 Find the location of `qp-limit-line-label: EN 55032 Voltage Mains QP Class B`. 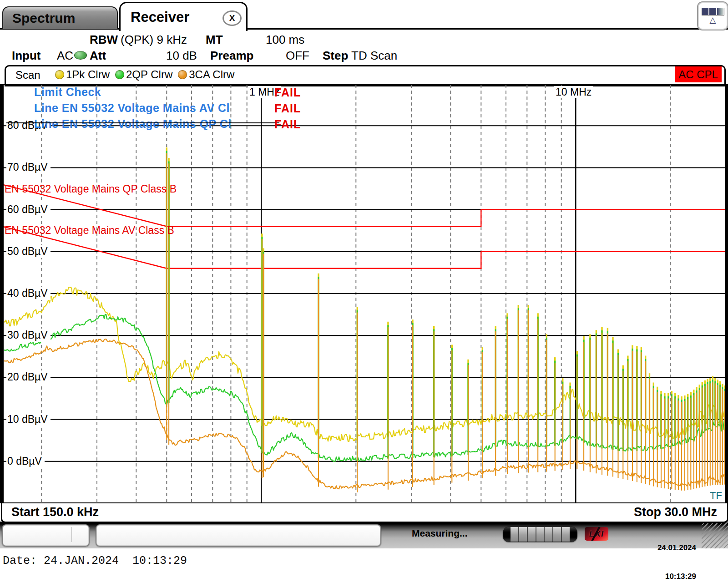

qp-limit-line-label: EN 55032 Voltage Mains QP Class B is located at coordinates (91, 189).